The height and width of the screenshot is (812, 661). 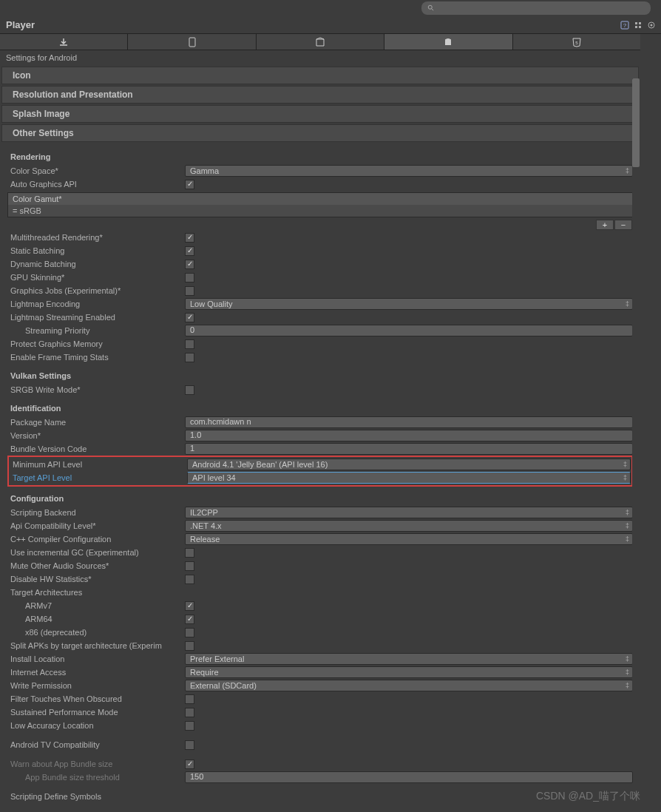 I want to click on cpp-conf-label: C++ Compiler Configuration, so click(x=96, y=539).